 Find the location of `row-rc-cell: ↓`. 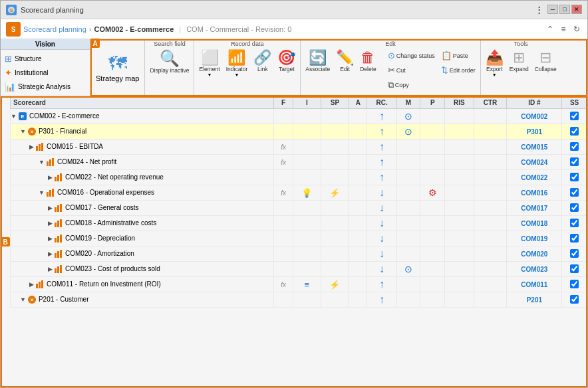

row-rc-cell: ↓ is located at coordinates (382, 209).